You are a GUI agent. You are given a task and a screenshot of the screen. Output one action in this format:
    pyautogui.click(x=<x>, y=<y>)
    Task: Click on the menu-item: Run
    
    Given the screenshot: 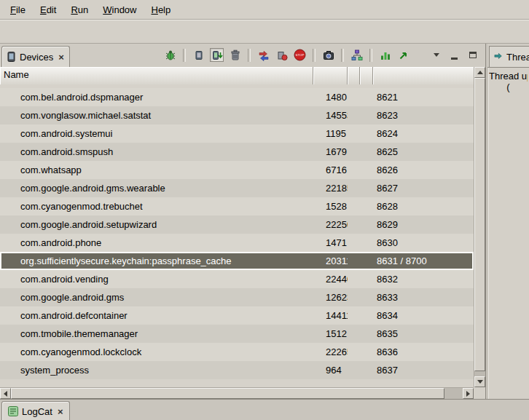 What is the action you would take?
    pyautogui.click(x=79, y=10)
    